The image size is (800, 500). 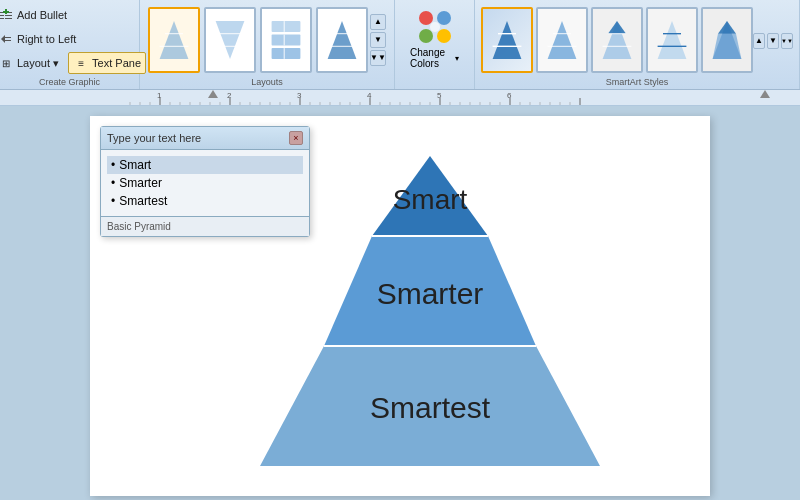 I want to click on text-pane-footer: Basic Pyramid, so click(x=205, y=226).